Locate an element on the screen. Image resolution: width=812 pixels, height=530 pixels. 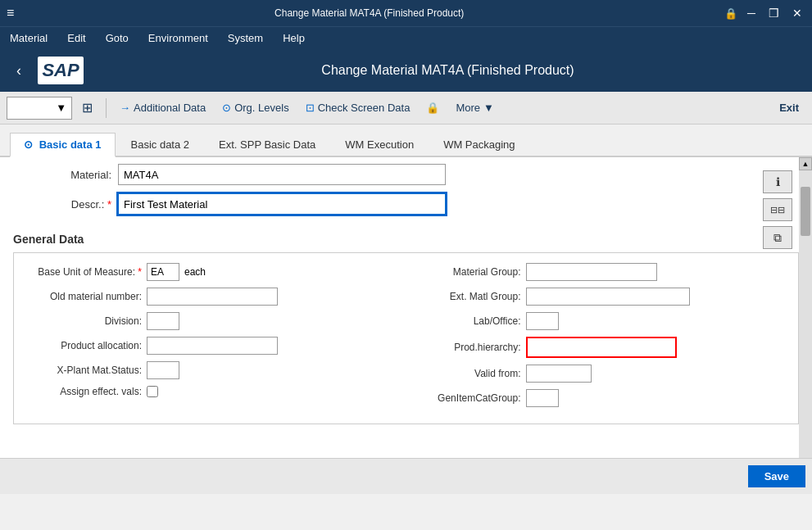
org-levels-button: ⊙ Org. Levels is located at coordinates (256, 108).